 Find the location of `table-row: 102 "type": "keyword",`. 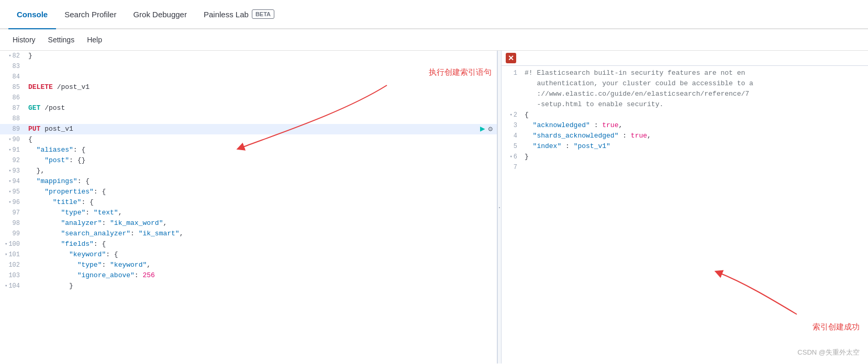

table-row: 102 "type": "keyword", is located at coordinates (248, 265).